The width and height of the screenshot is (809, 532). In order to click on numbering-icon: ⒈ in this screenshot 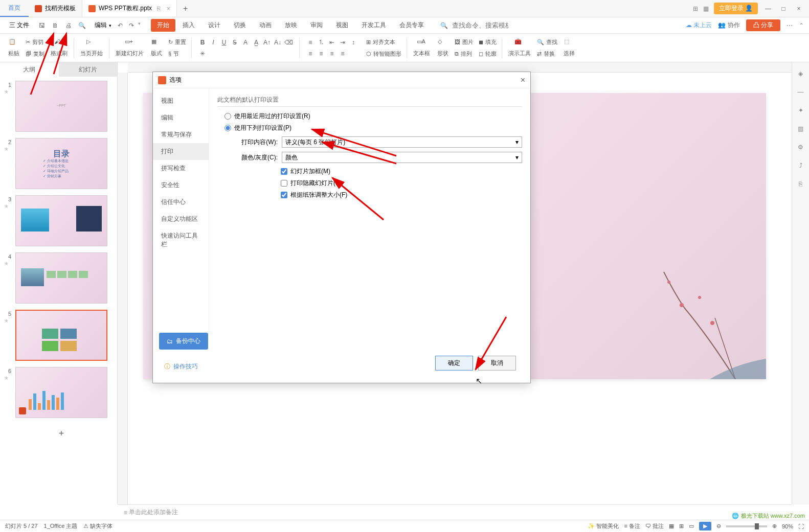, I will do `click(321, 42)`.